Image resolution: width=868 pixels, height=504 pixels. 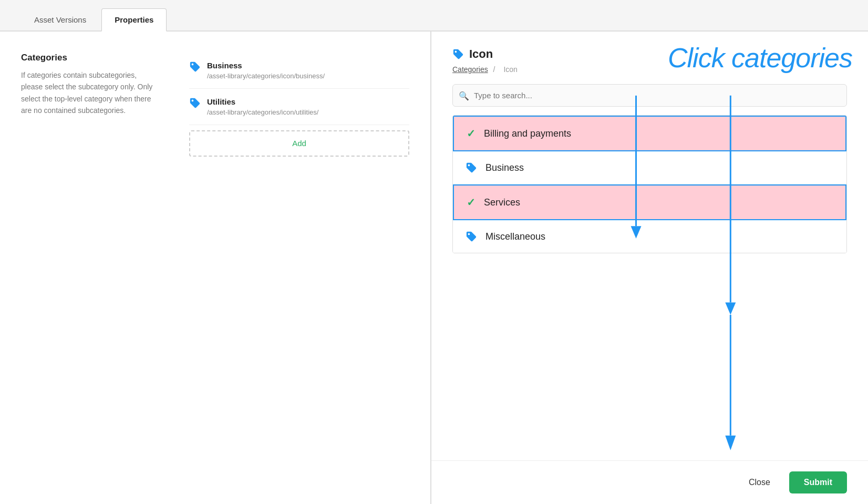 What do you see at coordinates (760, 482) in the screenshot?
I see `close-button: Close` at bounding box center [760, 482].